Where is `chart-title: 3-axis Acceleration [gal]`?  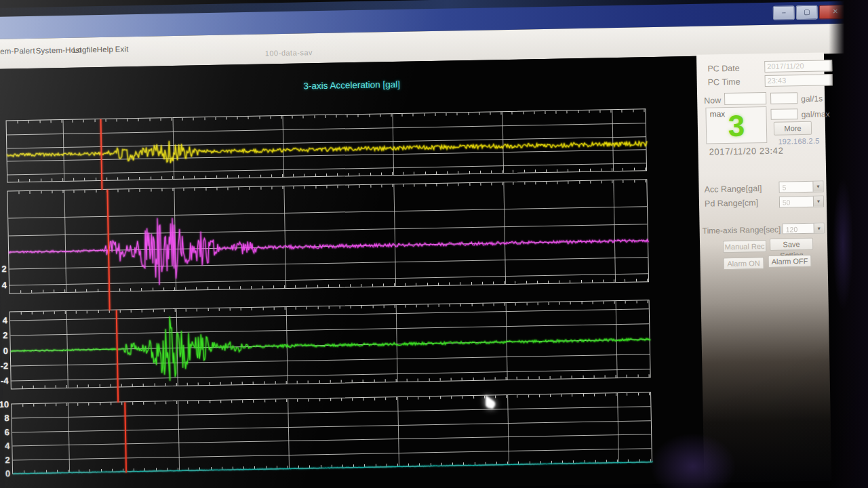 chart-title: 3-axis Acceleration [gal] is located at coordinates (352, 85).